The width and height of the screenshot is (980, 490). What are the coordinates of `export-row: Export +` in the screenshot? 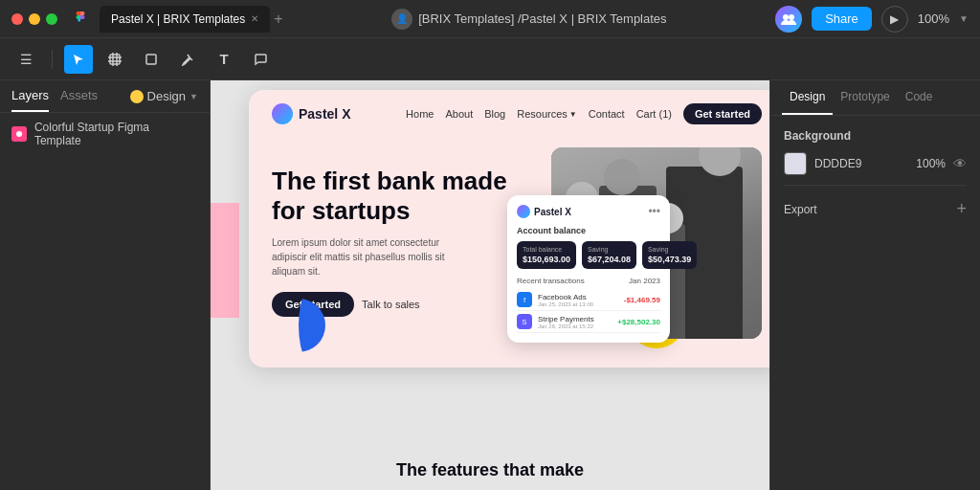 It's located at (875, 209).